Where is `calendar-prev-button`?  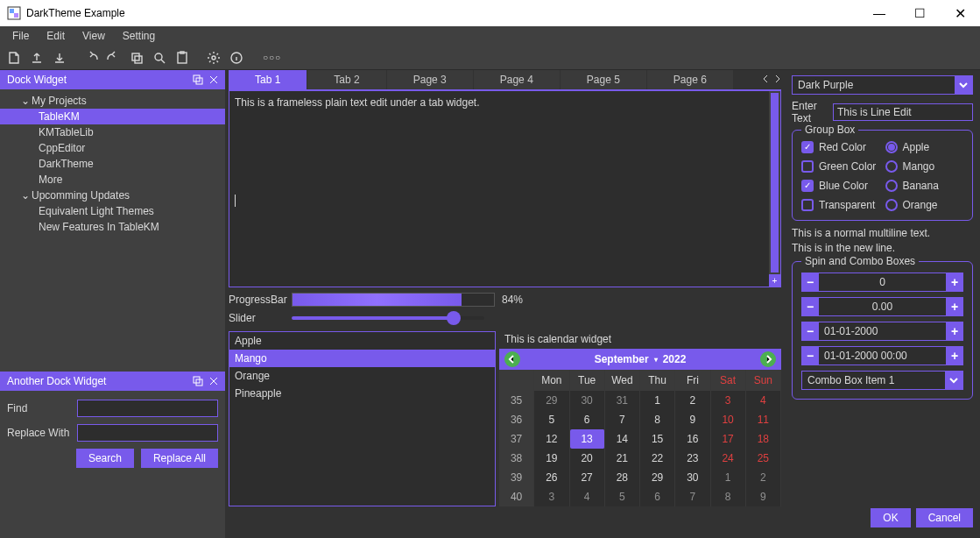 calendar-prev-button is located at coordinates (512, 359).